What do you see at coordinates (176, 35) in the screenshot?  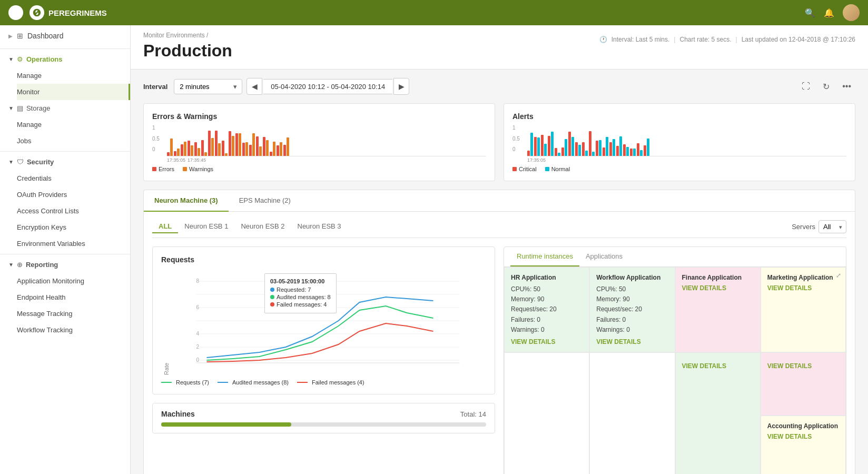 I see `breadcrumb-link: Monitor Environments /` at bounding box center [176, 35].